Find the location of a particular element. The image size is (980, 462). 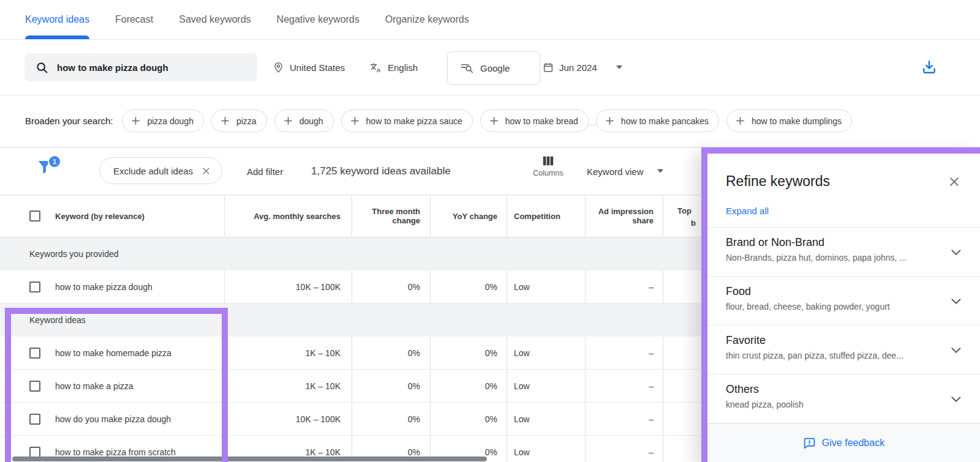

tab-label: Forecast is located at coordinates (134, 20).